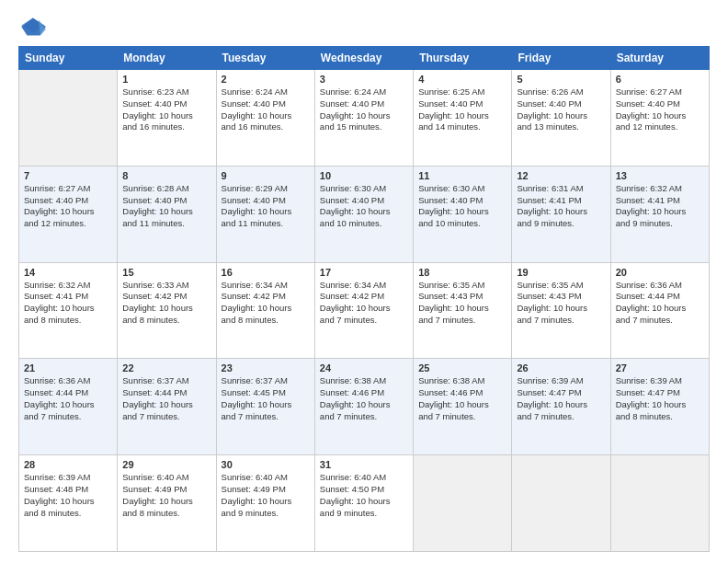 This screenshot has width=728, height=563. What do you see at coordinates (364, 495) in the screenshot?
I see `day-info: Sunrise: 6:40 AM Sunset: 4:50 PM Dayligh…` at bounding box center [364, 495].